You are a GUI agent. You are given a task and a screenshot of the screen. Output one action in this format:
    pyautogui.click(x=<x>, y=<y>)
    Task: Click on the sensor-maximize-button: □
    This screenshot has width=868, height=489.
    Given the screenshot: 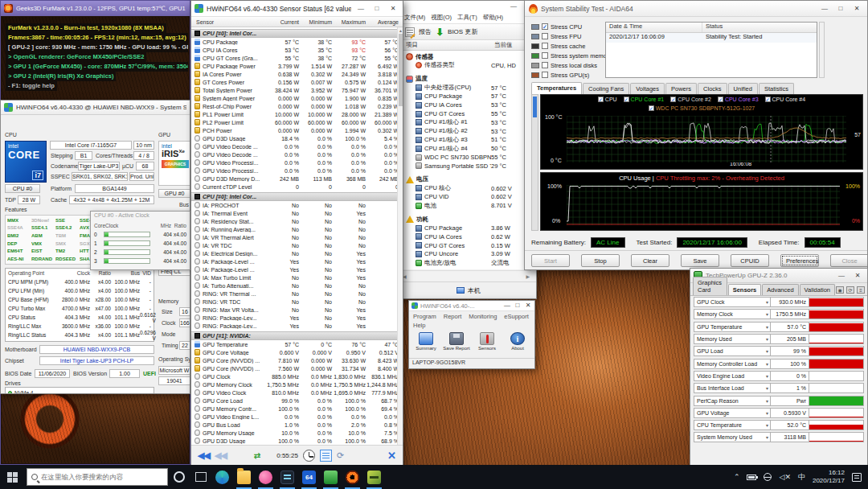 What is the action you would take?
    pyautogui.click(x=377, y=9)
    